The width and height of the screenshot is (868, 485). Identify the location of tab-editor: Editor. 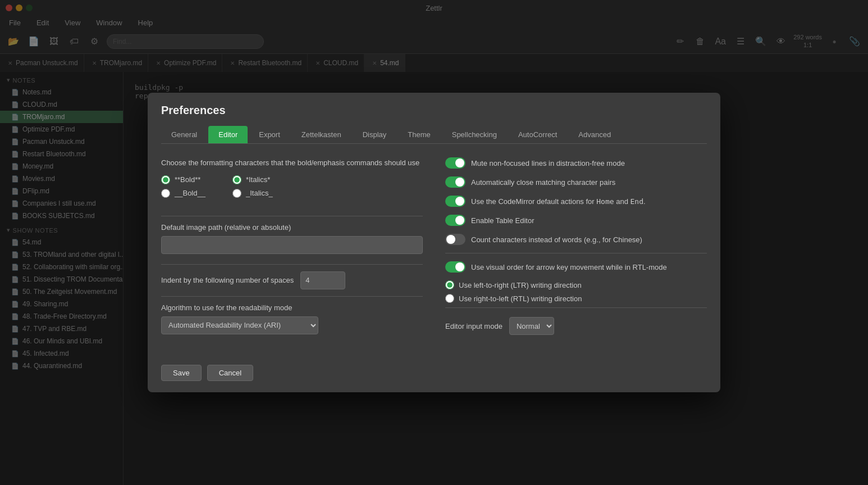
(228, 135).